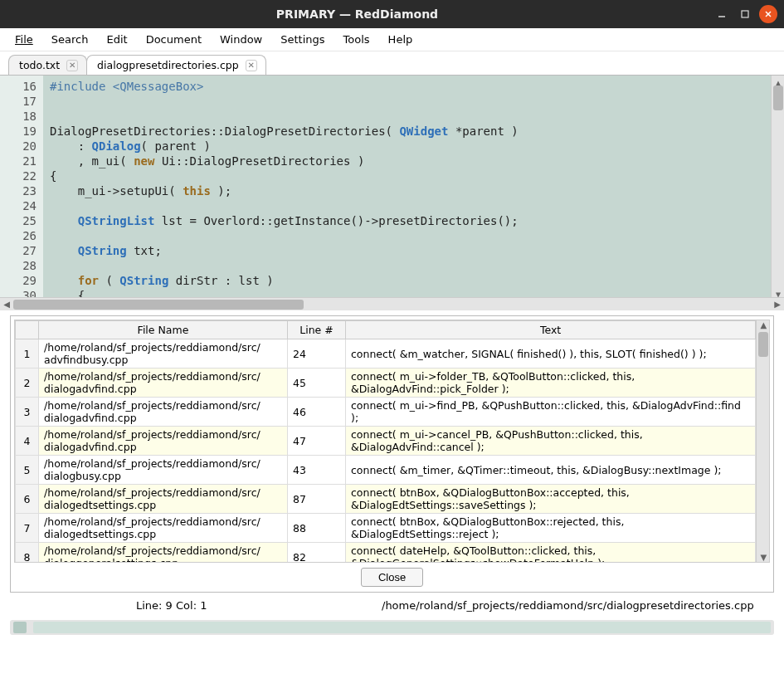 Image resolution: width=784 pixels, height=698 pixels. Describe the element at coordinates (317, 470) in the screenshot. I see `cell-linenum: 43` at that location.